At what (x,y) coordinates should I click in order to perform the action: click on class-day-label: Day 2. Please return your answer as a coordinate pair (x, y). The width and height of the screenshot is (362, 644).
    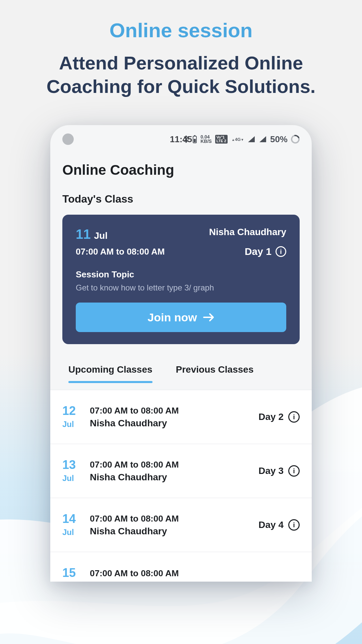
    Looking at the image, I should click on (271, 417).